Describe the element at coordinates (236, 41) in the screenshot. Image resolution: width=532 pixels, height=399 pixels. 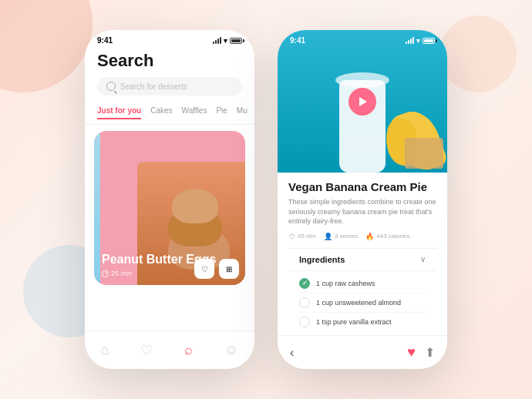
I see `battery-icon` at that location.